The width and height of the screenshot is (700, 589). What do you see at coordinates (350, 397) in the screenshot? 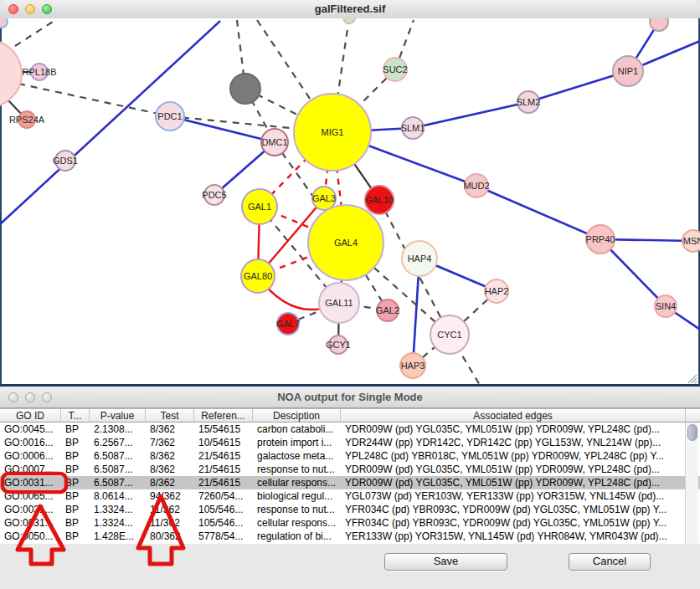
I see `noa-window-title: NOA output for Single Mode` at bounding box center [350, 397].